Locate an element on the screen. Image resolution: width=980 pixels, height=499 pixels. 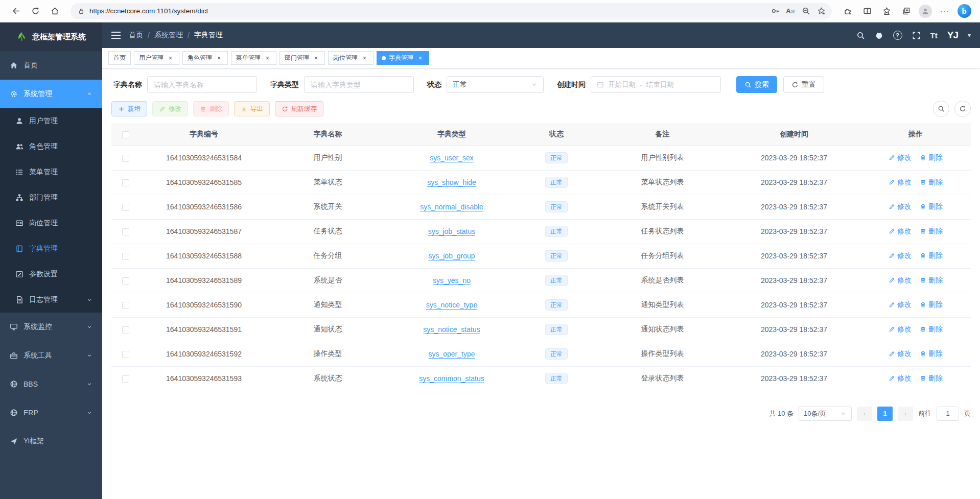
sidebar-item-erp: ERP is located at coordinates (51, 413).